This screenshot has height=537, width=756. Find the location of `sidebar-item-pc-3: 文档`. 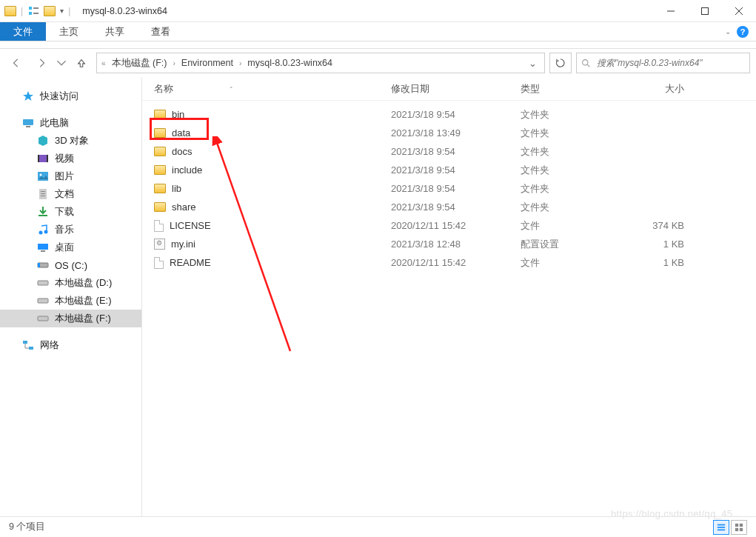

sidebar-item-pc-3: 文档 is located at coordinates (71, 194).